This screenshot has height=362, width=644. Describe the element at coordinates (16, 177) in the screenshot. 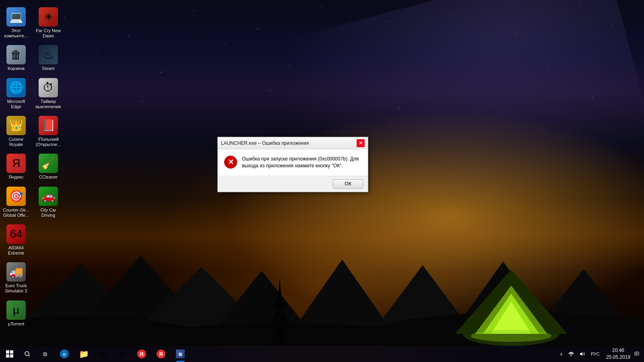

I see `icon-label-yandex: Яндекс` at that location.